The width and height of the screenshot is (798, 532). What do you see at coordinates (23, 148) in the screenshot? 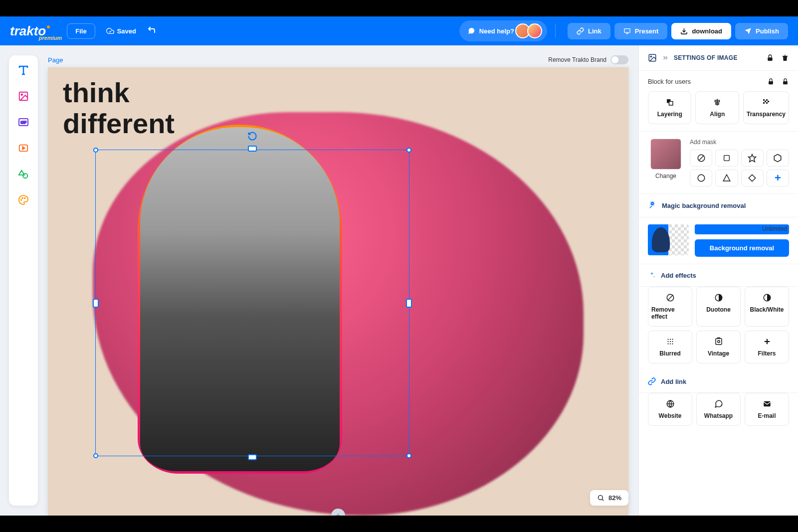
I see `video-tool` at bounding box center [23, 148].